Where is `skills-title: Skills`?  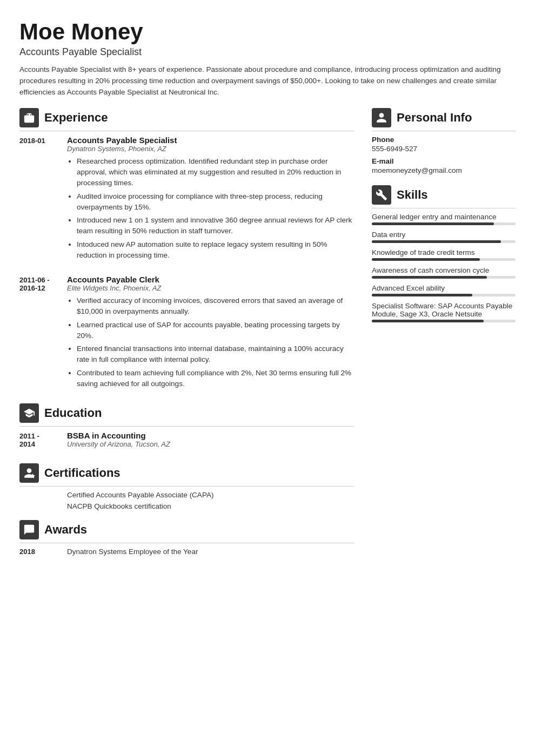
skills-title: Skills is located at coordinates (412, 195).